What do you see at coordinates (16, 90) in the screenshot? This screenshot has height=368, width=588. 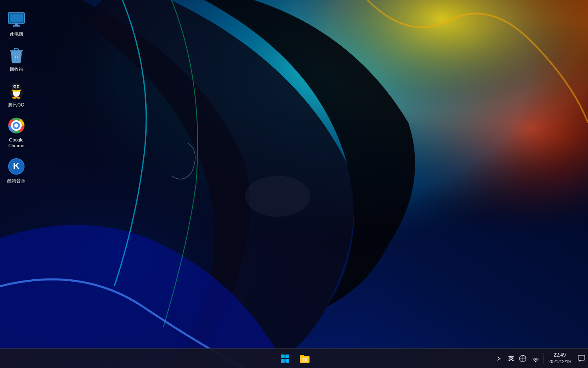 I see `qq-icon` at bounding box center [16, 90].